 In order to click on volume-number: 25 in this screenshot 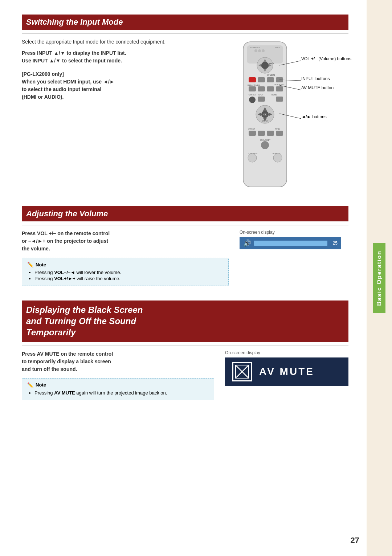, I will do `click(334, 243)`.